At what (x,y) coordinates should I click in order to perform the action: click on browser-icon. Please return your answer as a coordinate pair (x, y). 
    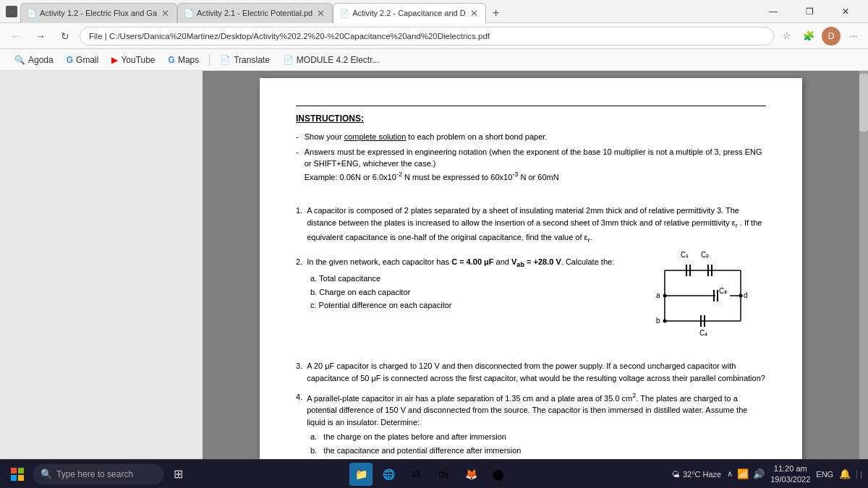
    Looking at the image, I should click on (12, 12).